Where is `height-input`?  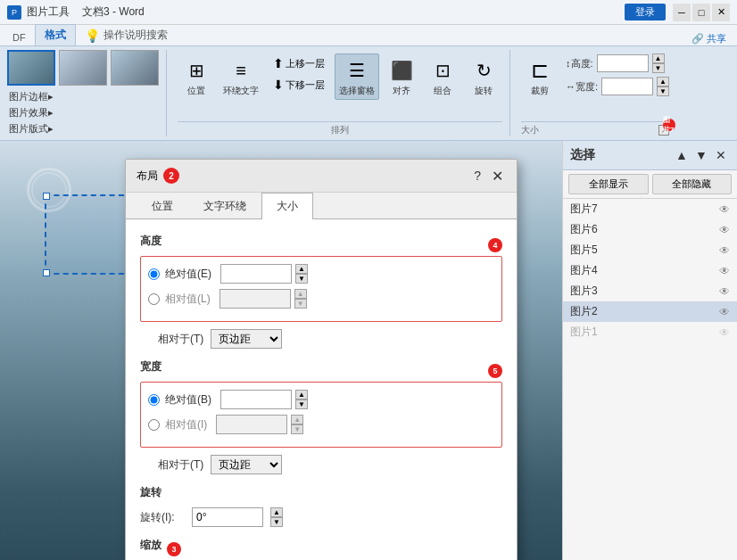 height-input is located at coordinates (623, 63).